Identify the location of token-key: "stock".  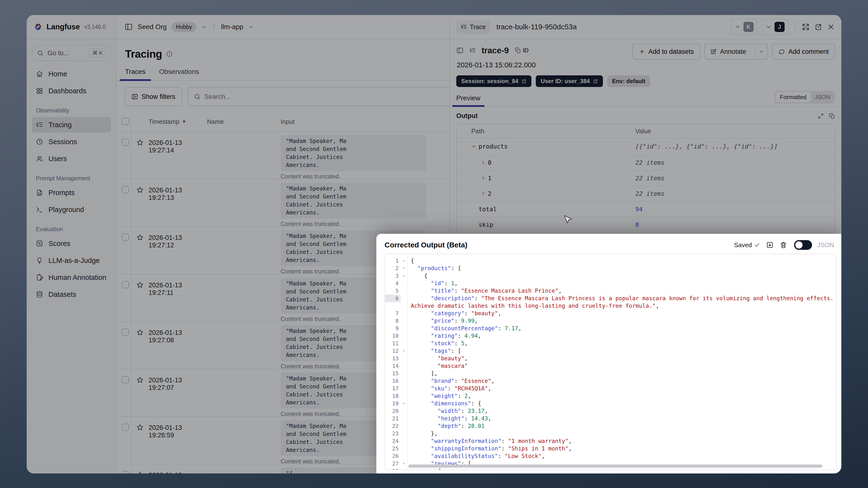
(443, 343).